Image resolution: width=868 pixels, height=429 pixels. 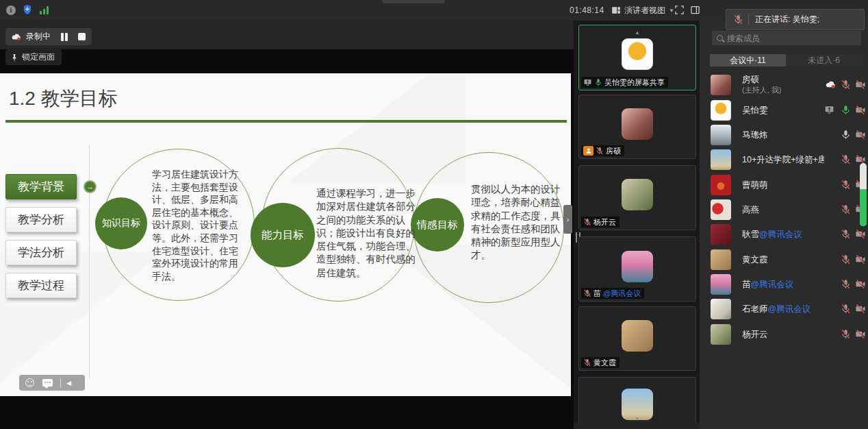 What do you see at coordinates (695, 10) in the screenshot?
I see `side-by-side-layout-icon` at bounding box center [695, 10].